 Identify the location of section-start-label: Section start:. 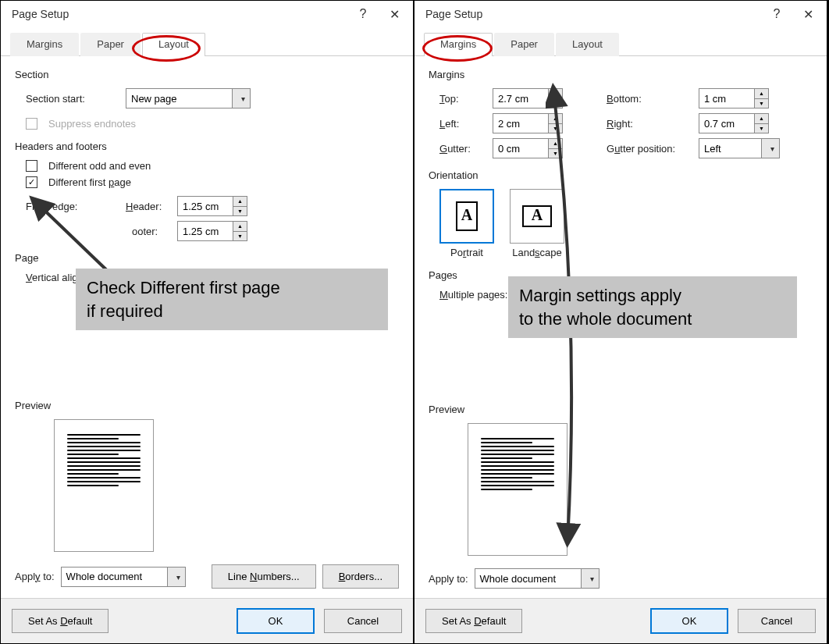
(73, 98).